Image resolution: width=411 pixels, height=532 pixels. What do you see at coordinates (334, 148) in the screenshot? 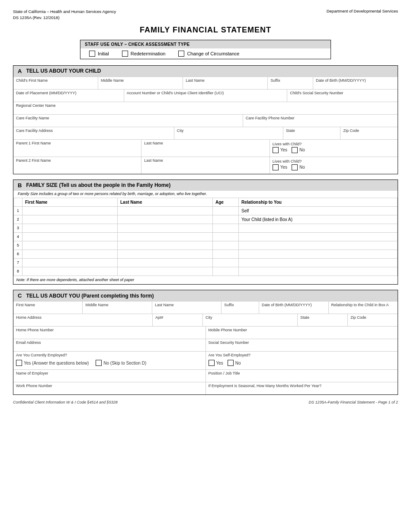
I see `parent1-lives-with-cell: Lives with Child? Yes No` at bounding box center [334, 148].